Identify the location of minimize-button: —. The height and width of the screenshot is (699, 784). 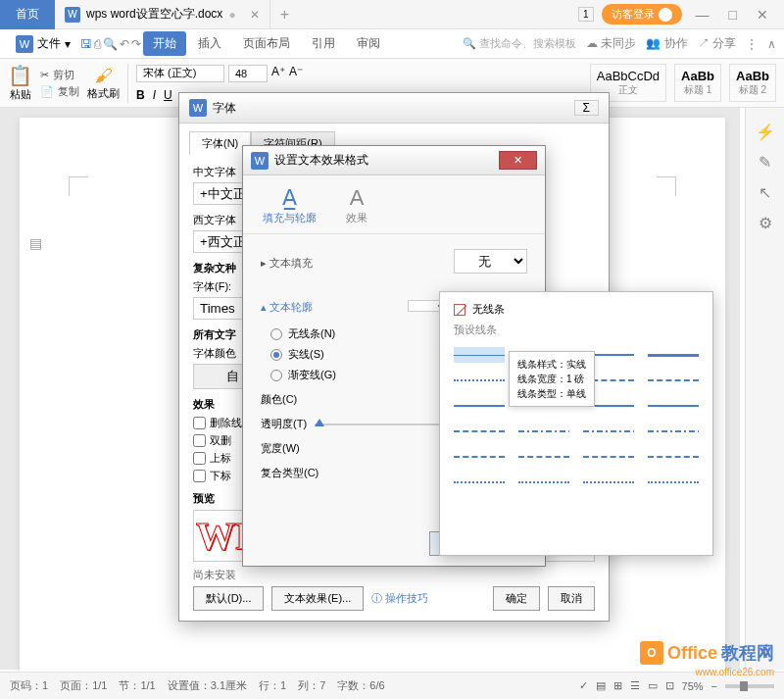
(703, 15).